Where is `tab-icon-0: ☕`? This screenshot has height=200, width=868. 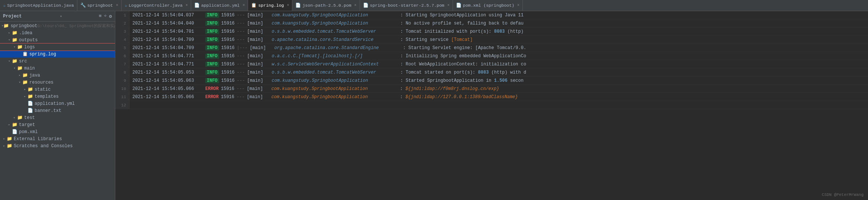 tab-icon-0: ☕ is located at coordinates (4, 5).